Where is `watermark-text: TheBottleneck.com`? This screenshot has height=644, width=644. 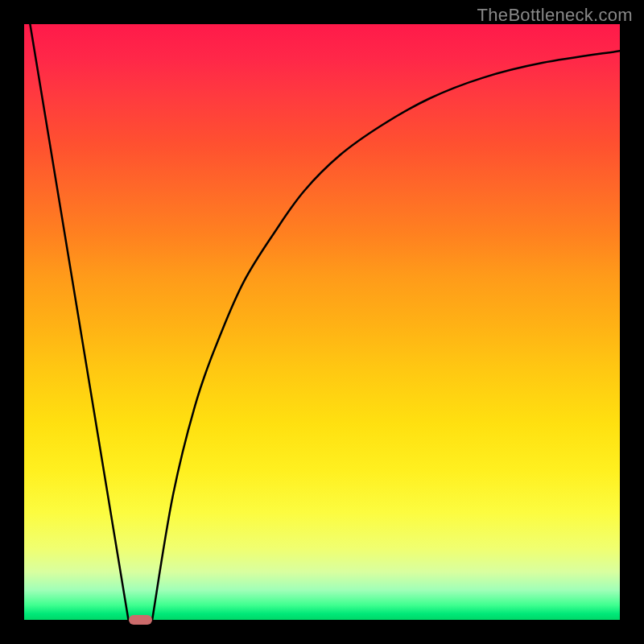
watermark-text: TheBottleneck.com is located at coordinates (555, 15).